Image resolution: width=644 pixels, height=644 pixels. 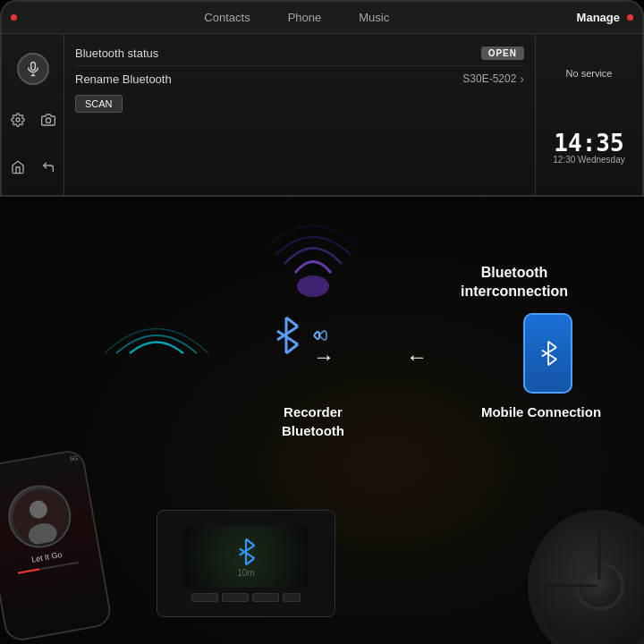 I want to click on album-art, so click(x=39, y=517).